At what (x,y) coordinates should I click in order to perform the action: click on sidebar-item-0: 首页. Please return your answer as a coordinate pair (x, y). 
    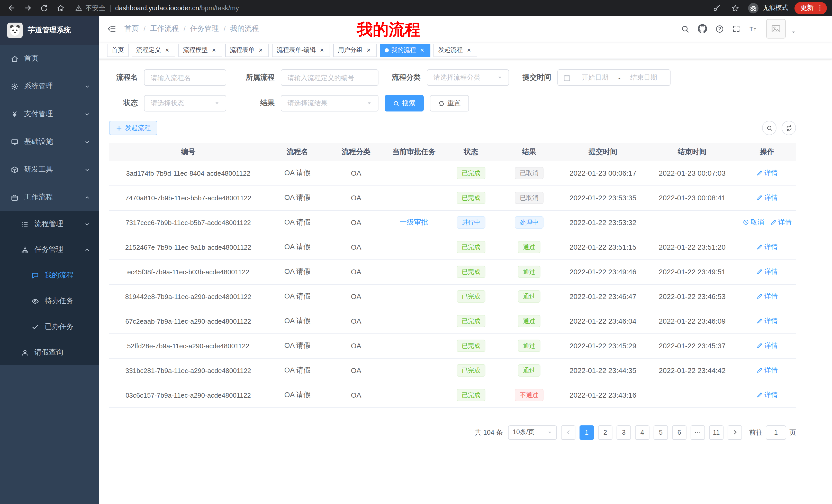
    Looking at the image, I should click on (49, 59).